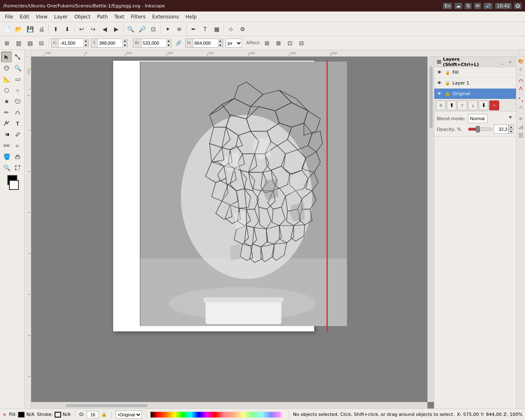  What do you see at coordinates (110, 43) in the screenshot?
I see `y-input` at bounding box center [110, 43].